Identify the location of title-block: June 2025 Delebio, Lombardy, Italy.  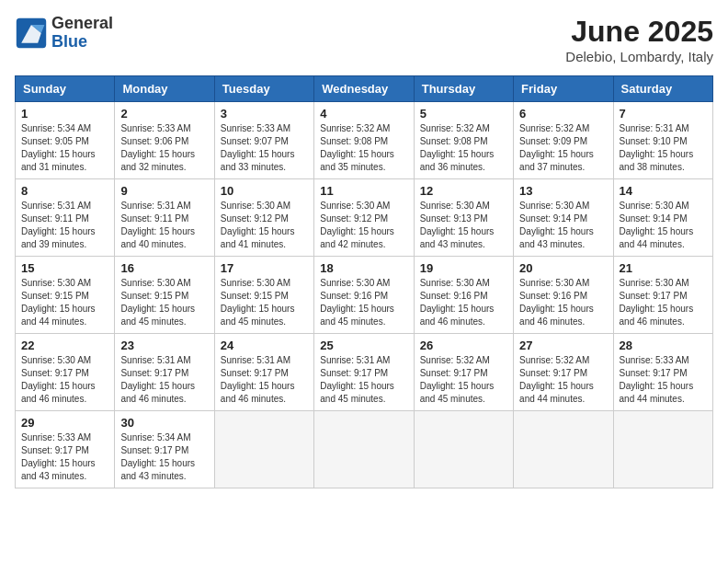
(640, 40).